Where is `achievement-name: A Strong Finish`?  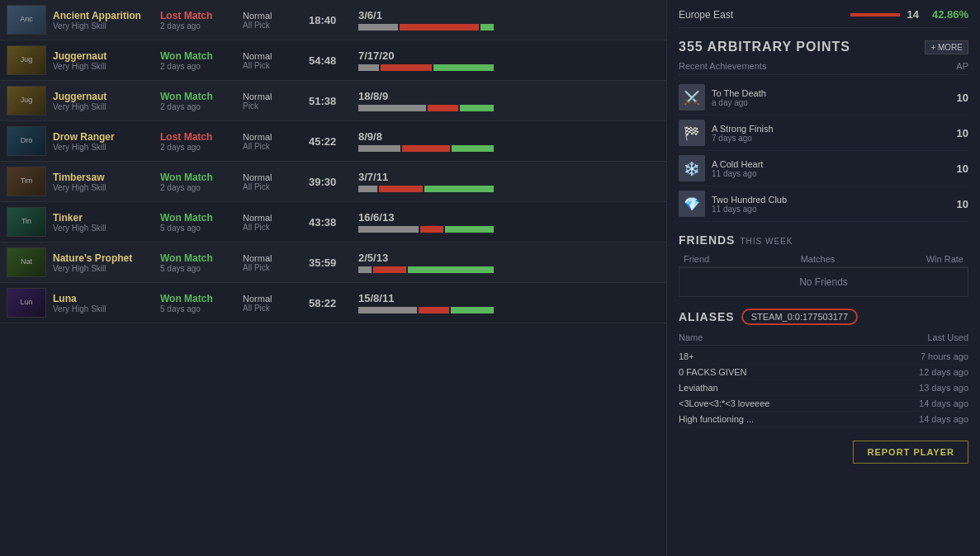 achievement-name: A Strong Finish is located at coordinates (834, 129).